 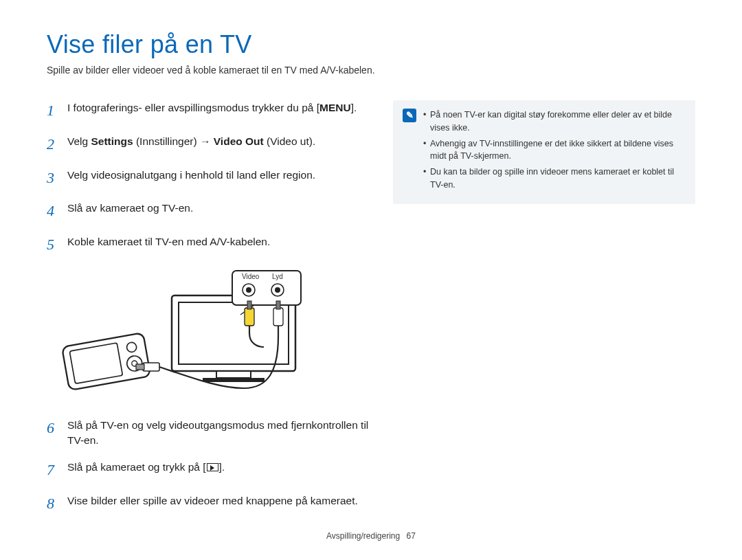 I want to click on step-number: 7, so click(x=57, y=470).